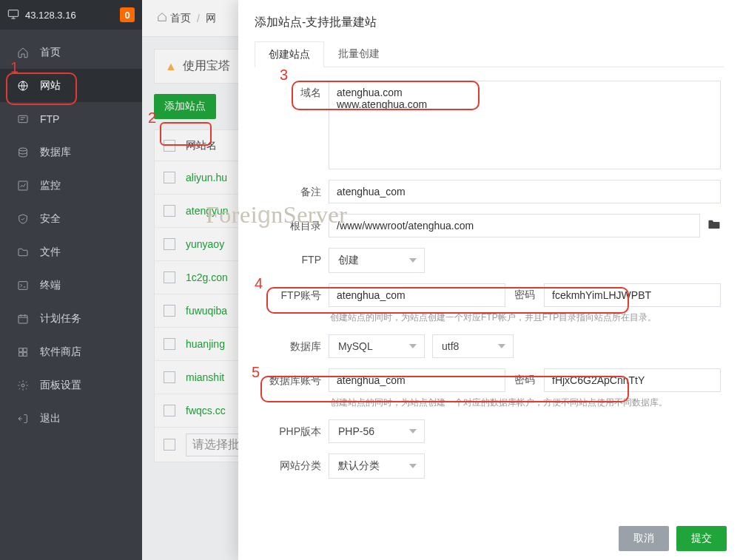 The height and width of the screenshot is (560, 740). I want to click on grid-icon, so click(23, 352).